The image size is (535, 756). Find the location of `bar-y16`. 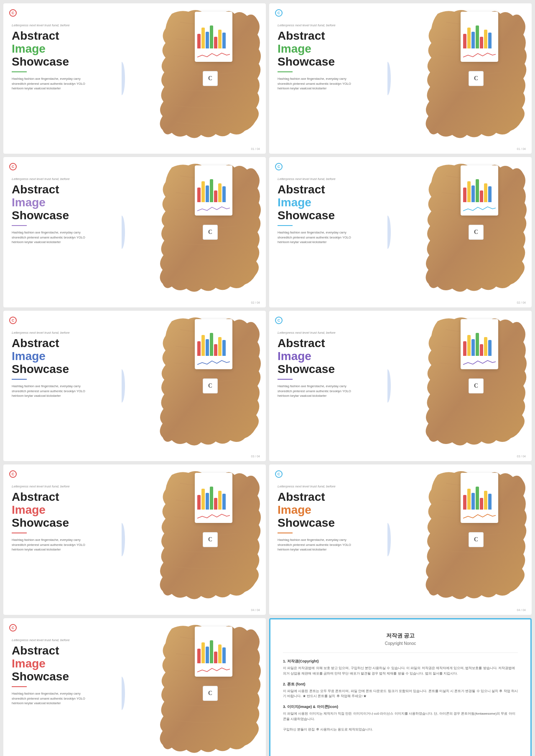

bar-y16 is located at coordinates (486, 500).